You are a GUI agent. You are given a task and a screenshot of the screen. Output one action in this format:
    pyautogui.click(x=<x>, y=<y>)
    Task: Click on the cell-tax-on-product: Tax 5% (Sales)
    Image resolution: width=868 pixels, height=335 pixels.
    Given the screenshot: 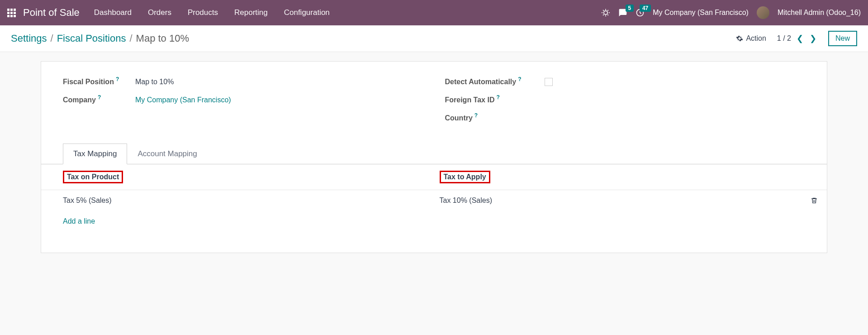 What is the action you would take?
    pyautogui.click(x=238, y=201)
    